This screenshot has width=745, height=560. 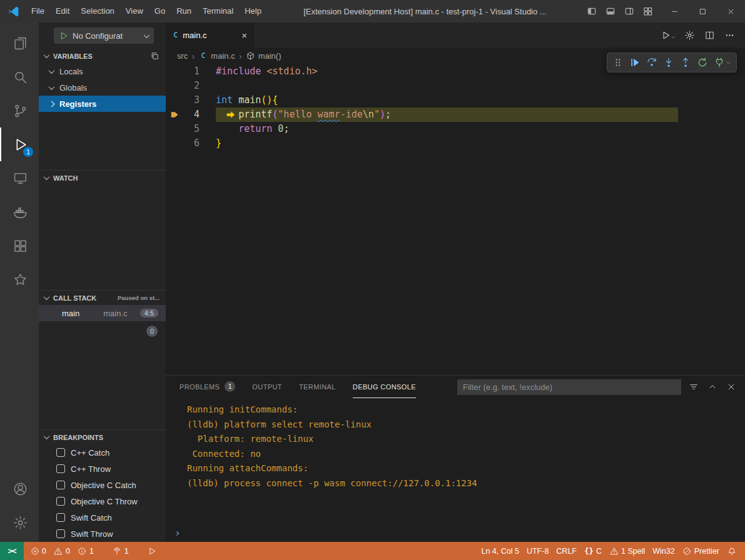 What do you see at coordinates (121, 551) in the screenshot?
I see `status-ports: 1` at bounding box center [121, 551].